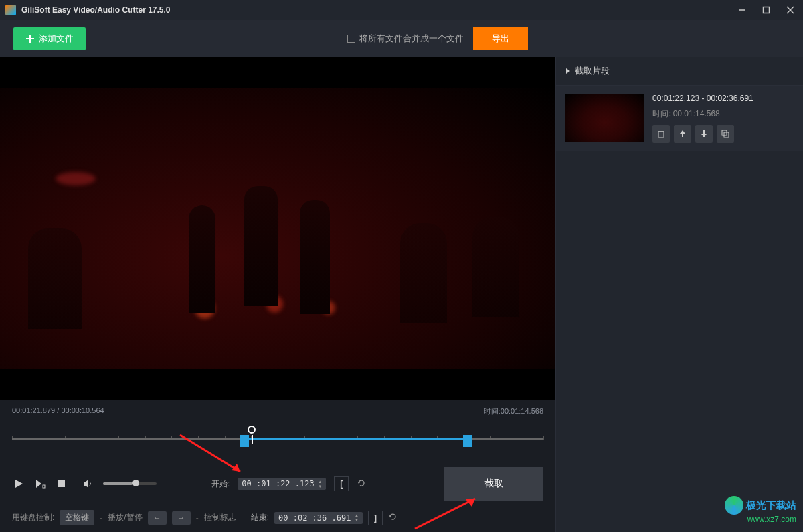  Describe the element at coordinates (742, 10) in the screenshot. I see `minimize-button` at that location.